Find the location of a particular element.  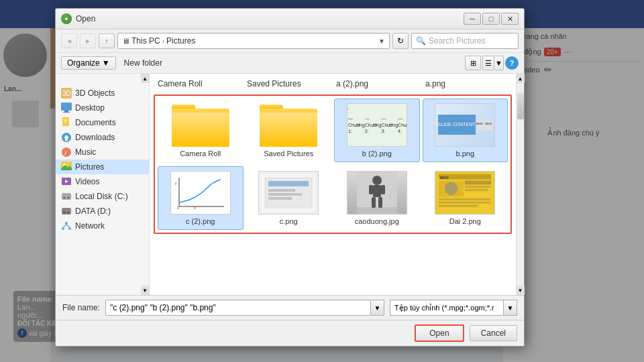

folder-camera-roll: Camera Roll is located at coordinates (201, 130).